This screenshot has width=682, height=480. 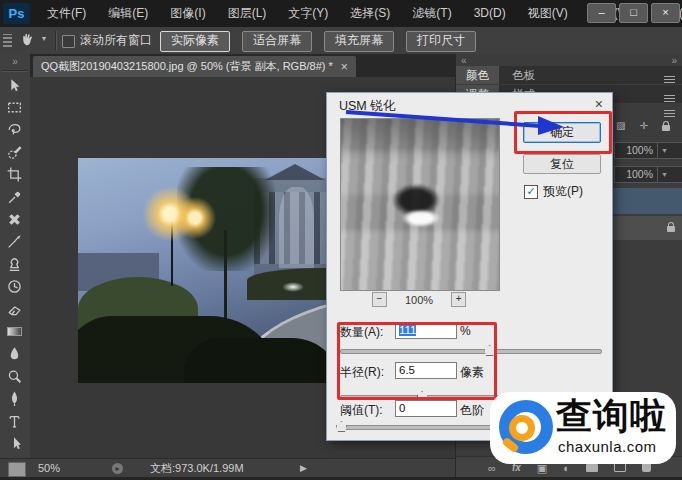 I want to click on menu-item: 3D(D), so click(x=490, y=14).